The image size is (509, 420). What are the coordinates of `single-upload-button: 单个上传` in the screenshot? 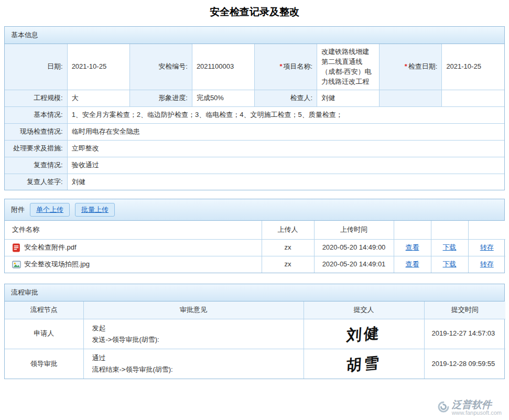 It's located at (50, 210).